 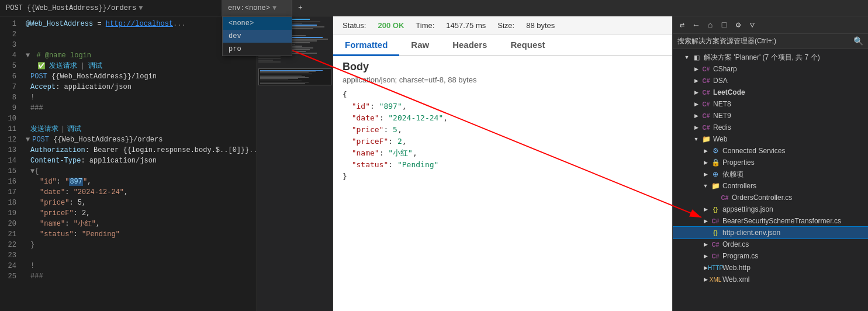 What do you see at coordinates (770, 279) in the screenshot?
I see `tree-item-webxml: ▶ XML Web.xml` at bounding box center [770, 279].